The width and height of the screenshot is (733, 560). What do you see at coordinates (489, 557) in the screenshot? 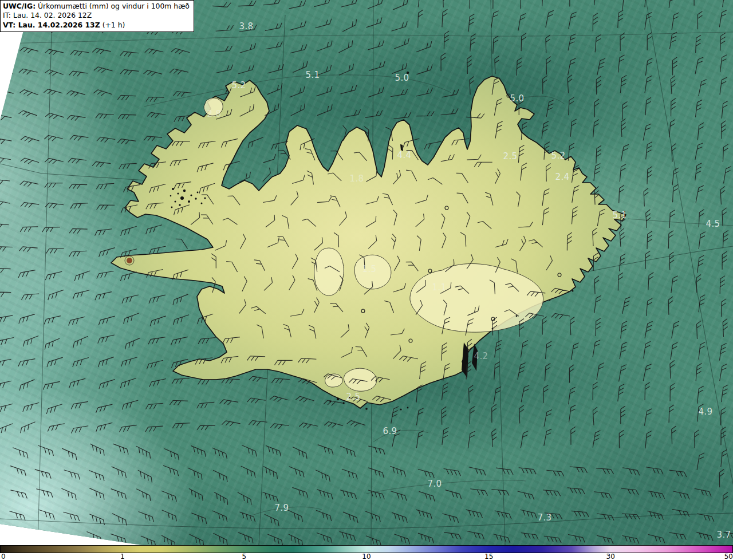
I see `colorbar-tick: 15` at bounding box center [489, 557].